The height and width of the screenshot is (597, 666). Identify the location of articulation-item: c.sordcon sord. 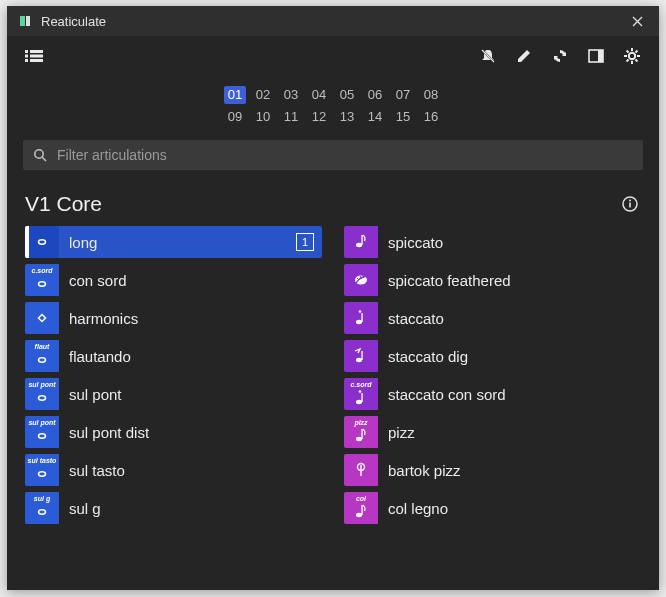
(174, 280).